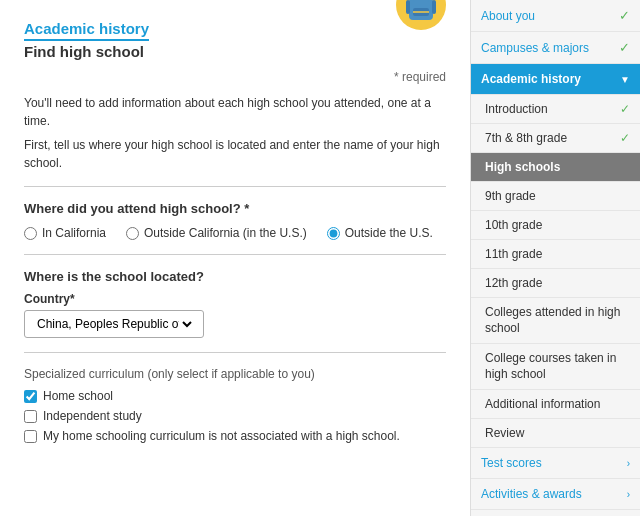 Image resolution: width=640 pixels, height=516 pixels. What do you see at coordinates (114, 324) in the screenshot?
I see `country-select: China, Peoples Republic of United States…` at bounding box center [114, 324].